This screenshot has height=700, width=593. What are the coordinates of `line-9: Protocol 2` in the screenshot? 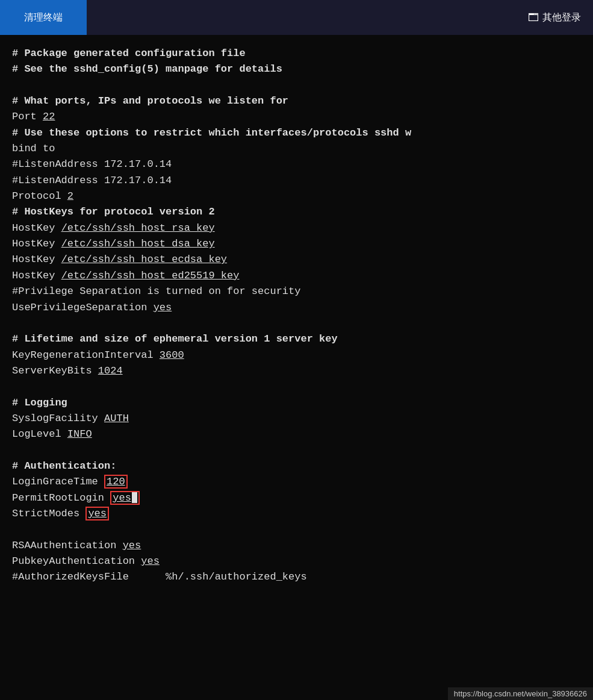 It's located at (296, 196).